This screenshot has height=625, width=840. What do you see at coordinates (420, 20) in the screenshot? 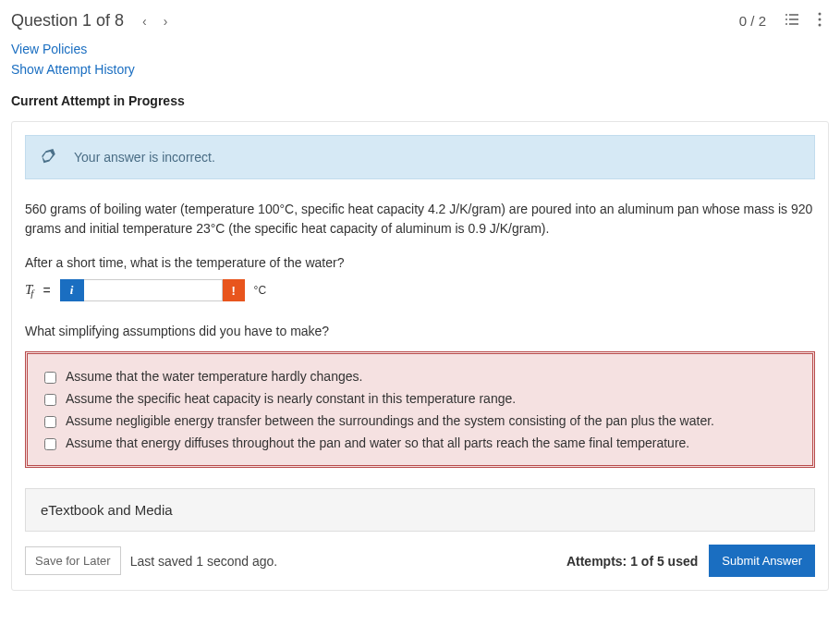
I see `question-header: Question 1 of 8 ‹ › 0 / 2` at bounding box center [420, 20].